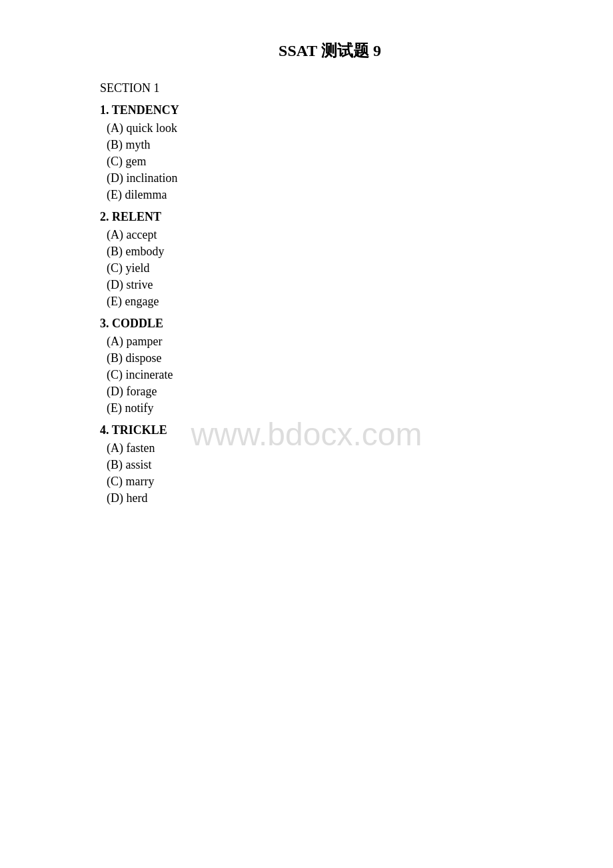 The height and width of the screenshot is (868, 613). Describe the element at coordinates (330, 285) in the screenshot. I see `answer-option-q2-(D): (D) strive` at that location.